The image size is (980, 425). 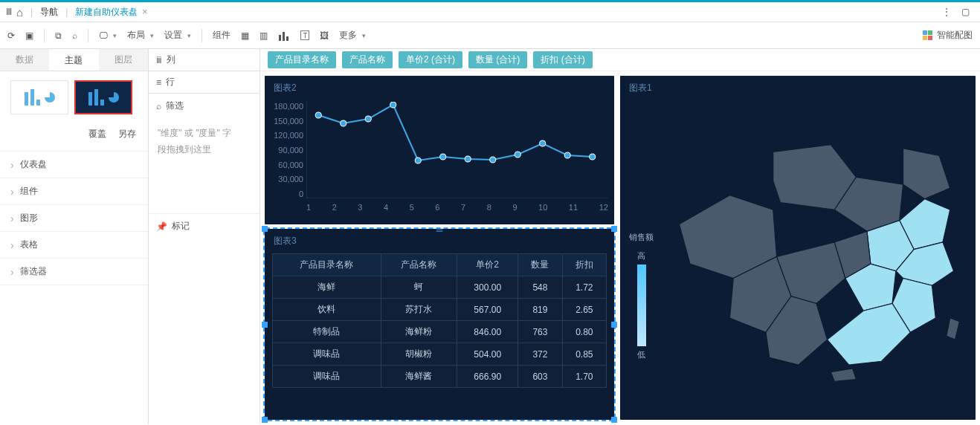 I want to click on acc-filter: 筛选器, so click(x=74, y=272).